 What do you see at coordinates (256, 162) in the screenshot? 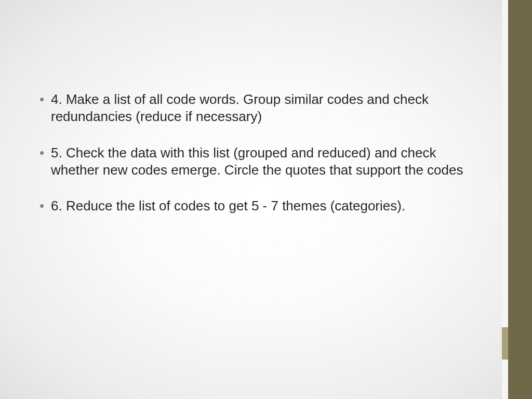
I see `bullet-item: 5. Check the data with this list (groupe…` at bounding box center [256, 162].